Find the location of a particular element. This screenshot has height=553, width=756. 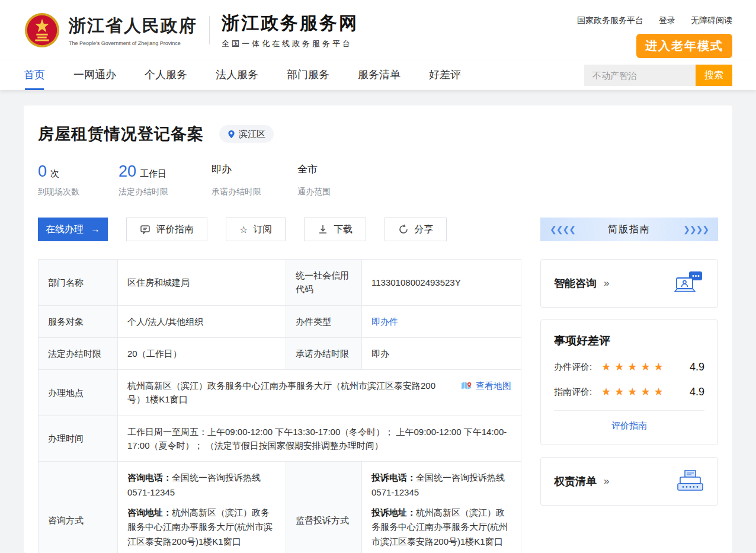

online-apply-label: 在线办理 is located at coordinates (65, 230).